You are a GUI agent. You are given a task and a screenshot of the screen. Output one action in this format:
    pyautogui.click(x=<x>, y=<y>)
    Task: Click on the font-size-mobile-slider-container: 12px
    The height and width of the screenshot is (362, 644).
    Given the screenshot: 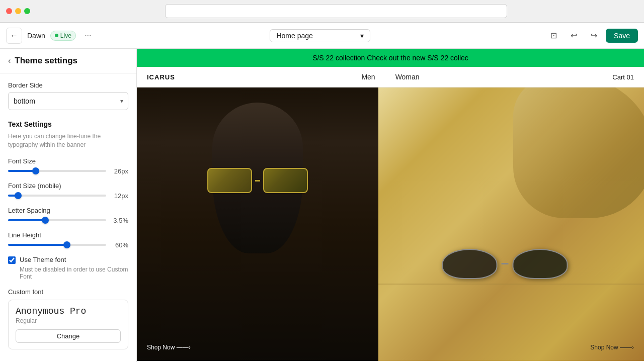 What is the action you would take?
    pyautogui.click(x=68, y=196)
    